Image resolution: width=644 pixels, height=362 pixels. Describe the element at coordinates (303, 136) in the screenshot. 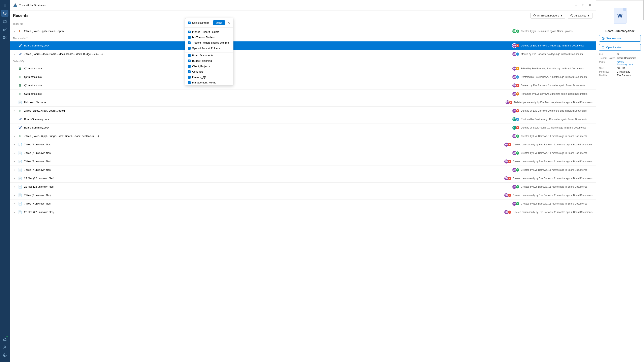

I see `table-row: ▶⊞7 files (Sales...6.ppt, Budge....xlsx,…` at that location.